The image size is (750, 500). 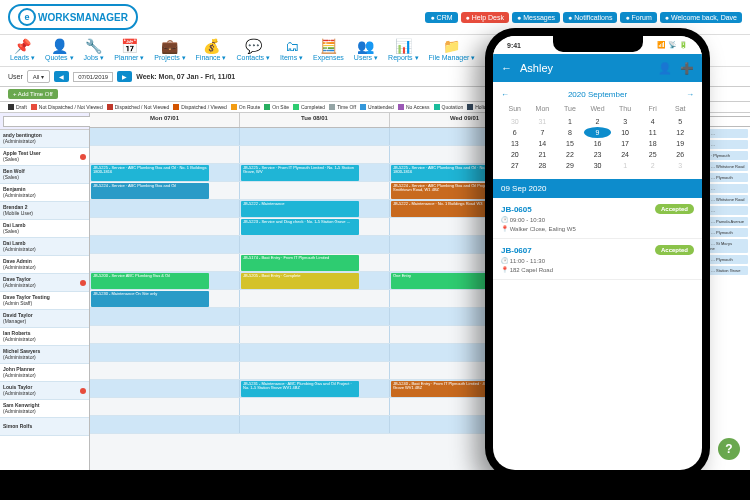 I want to click on job-card: JB-5231 - Maintenance · ABC Plumbing Gas…, so click(x=300, y=389).